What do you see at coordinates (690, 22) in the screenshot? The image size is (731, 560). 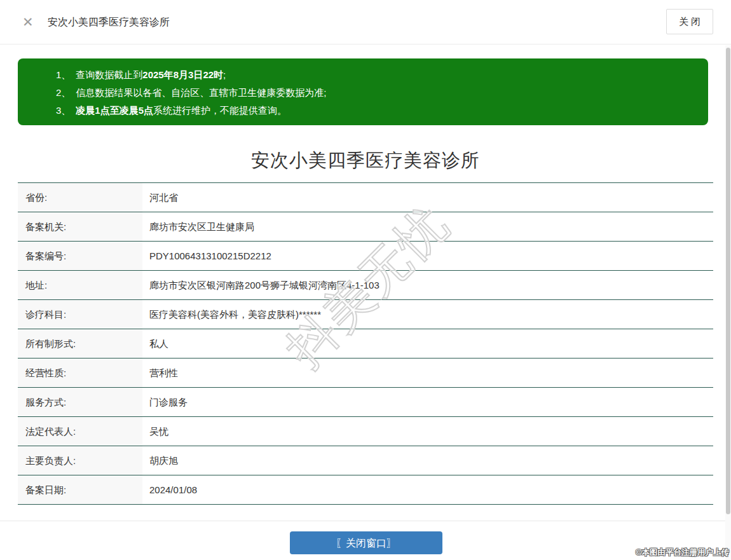 I see `close-button: 关 闭` at bounding box center [690, 22].